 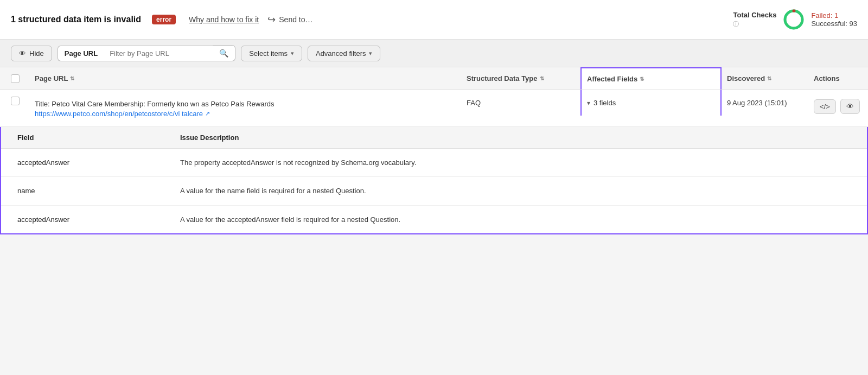 I want to click on row-checkbox-cell, so click(x=17, y=101).